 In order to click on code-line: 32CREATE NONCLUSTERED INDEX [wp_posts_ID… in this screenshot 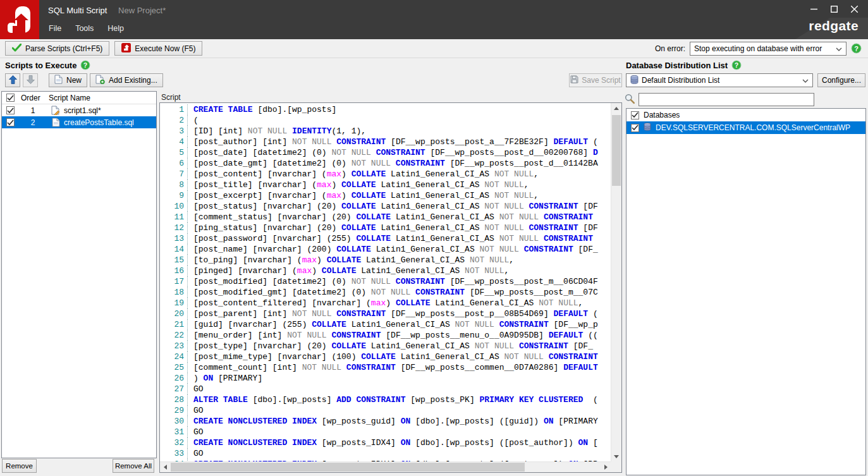, I will do `click(386, 442)`.